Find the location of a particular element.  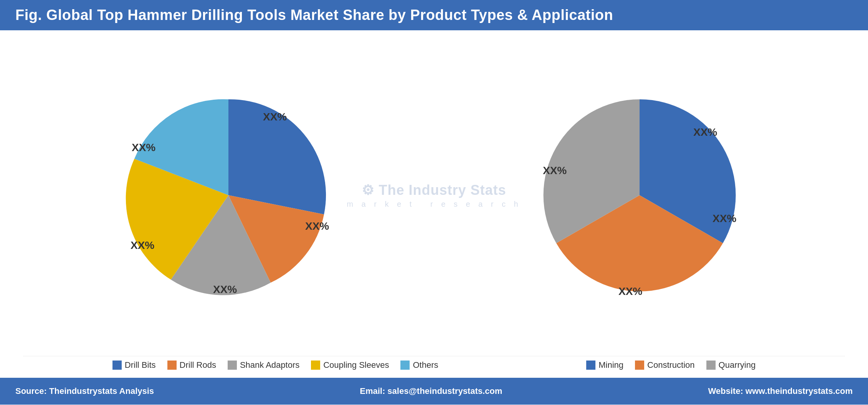

legend-color-mining is located at coordinates (591, 365).